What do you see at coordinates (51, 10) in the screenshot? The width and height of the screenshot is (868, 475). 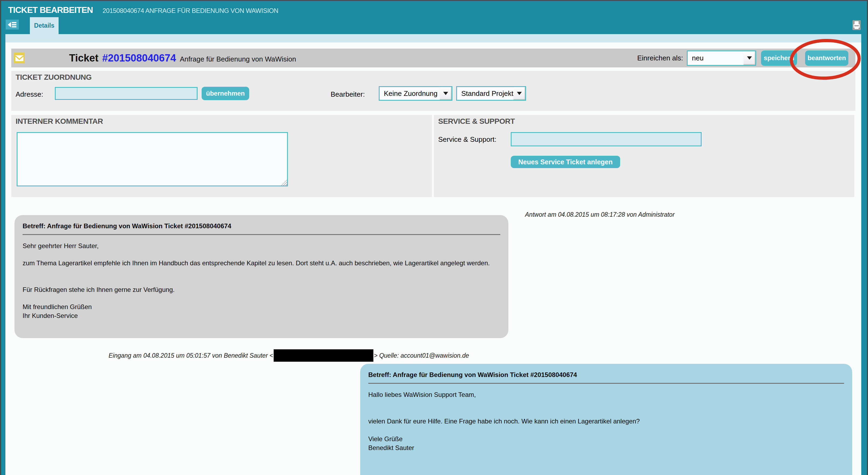 I see `page-title: TICKET BEARBEITEN` at bounding box center [51, 10].